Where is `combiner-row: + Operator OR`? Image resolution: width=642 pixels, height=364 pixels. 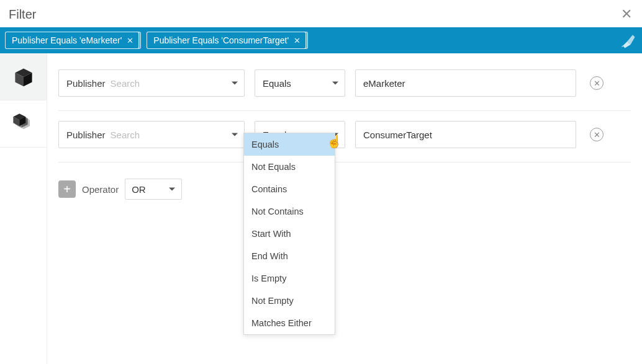
combiner-row: + Operator OR is located at coordinates (345, 181).